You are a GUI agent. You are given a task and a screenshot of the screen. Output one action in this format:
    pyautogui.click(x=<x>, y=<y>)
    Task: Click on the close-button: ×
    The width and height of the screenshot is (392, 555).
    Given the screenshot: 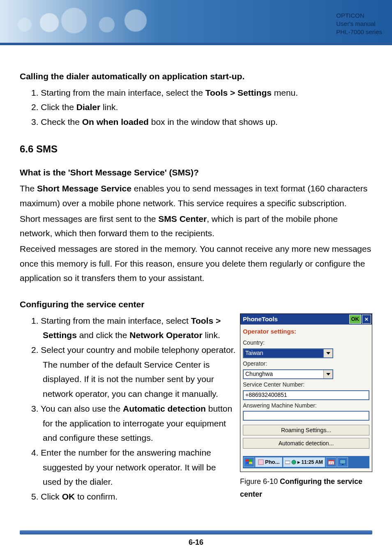 What is the action you would take?
    pyautogui.click(x=367, y=319)
    